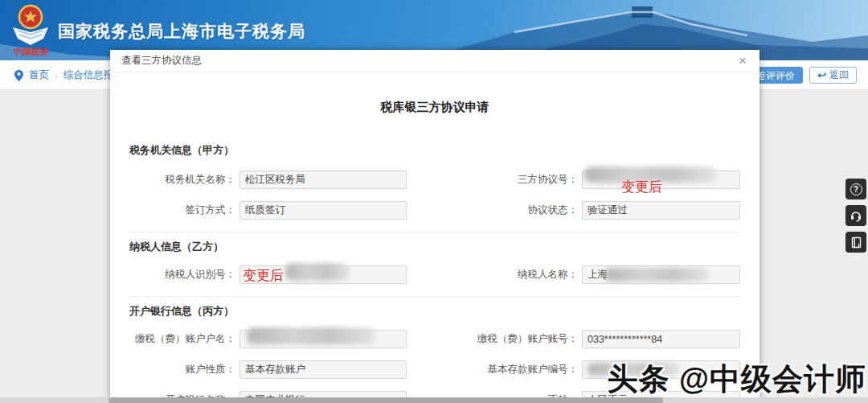 This screenshot has height=403, width=868. Describe the element at coordinates (182, 370) in the screenshot. I see `field-label: 账户性质：` at that location.